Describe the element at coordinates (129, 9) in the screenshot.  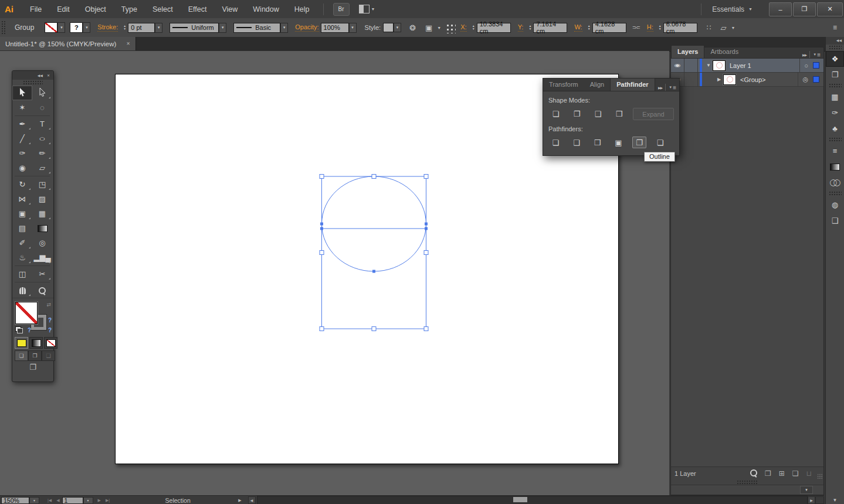
I see `menu-type: Type` at that location.